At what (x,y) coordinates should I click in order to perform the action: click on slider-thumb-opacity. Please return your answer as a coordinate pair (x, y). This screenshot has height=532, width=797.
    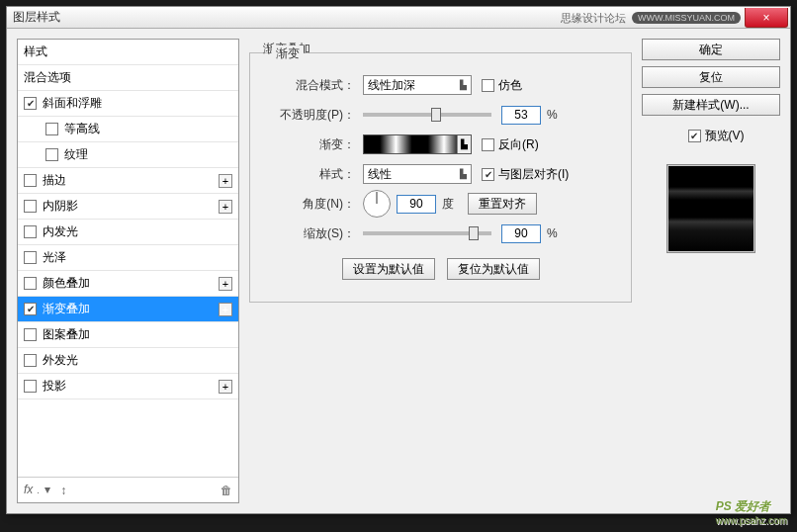
    Looking at the image, I should click on (436, 115).